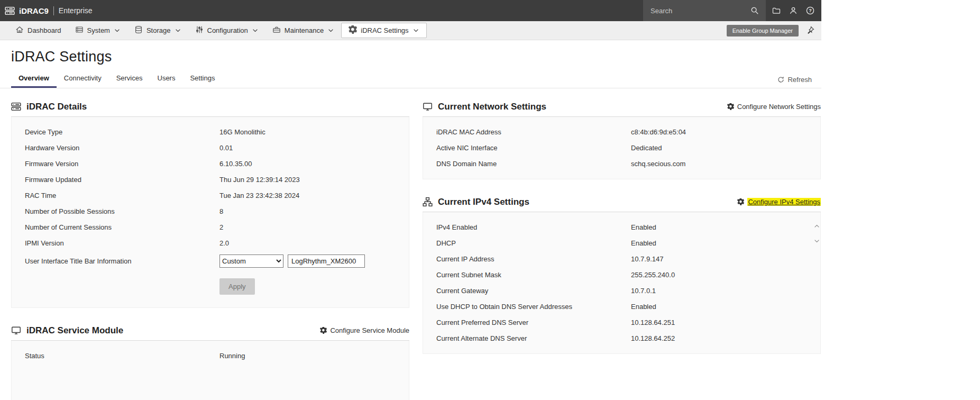 The image size is (980, 400). Describe the element at coordinates (622, 290) in the screenshot. I see `table-row: Current Gateway 10.7.0.1` at that location.